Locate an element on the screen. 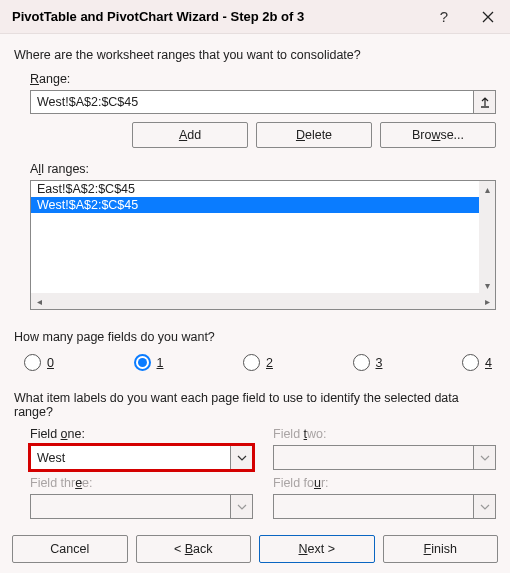  all-ranges-label: All ranges: is located at coordinates (263, 169).